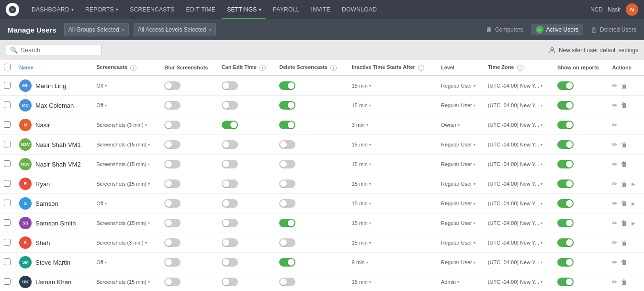 This screenshot has height=291, width=644. What do you see at coordinates (461, 125) in the screenshot?
I see `level-select: Owner ▾` at bounding box center [461, 125].